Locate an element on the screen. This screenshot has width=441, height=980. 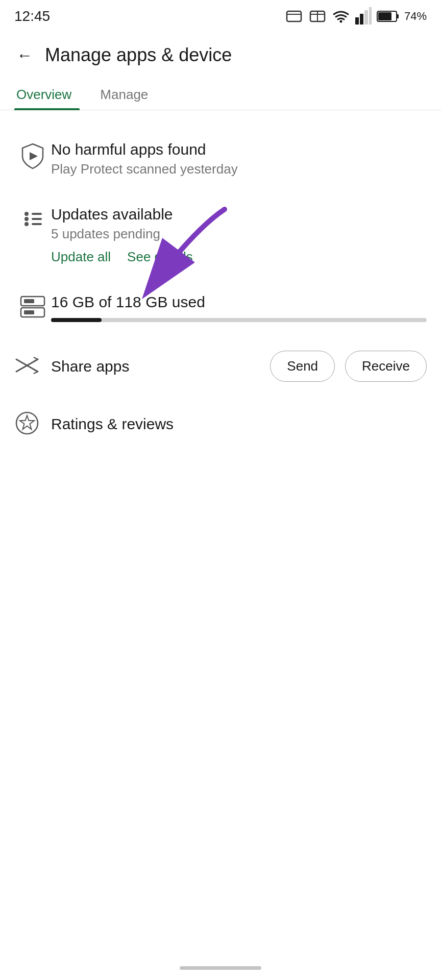
updates-icon is located at coordinates (33, 218).